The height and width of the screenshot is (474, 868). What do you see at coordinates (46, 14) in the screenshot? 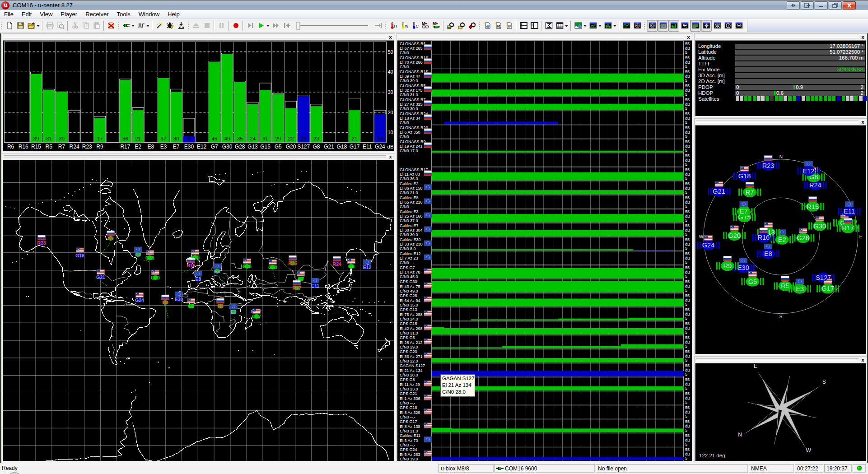
I see `menu-view: View` at bounding box center [46, 14].